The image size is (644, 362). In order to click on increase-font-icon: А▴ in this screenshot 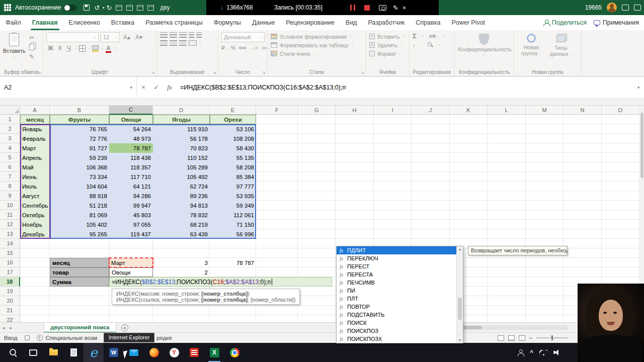, I will do `click(127, 37)`.